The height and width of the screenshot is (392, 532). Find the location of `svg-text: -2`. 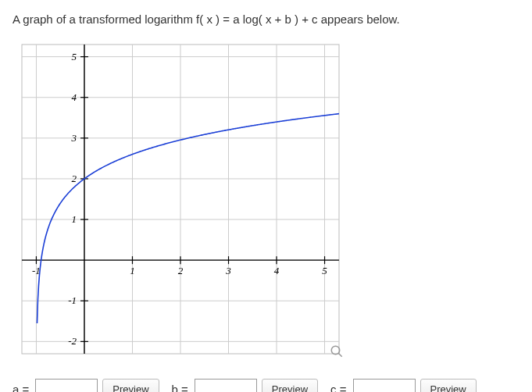

svg-text: -2 is located at coordinates (72, 340).